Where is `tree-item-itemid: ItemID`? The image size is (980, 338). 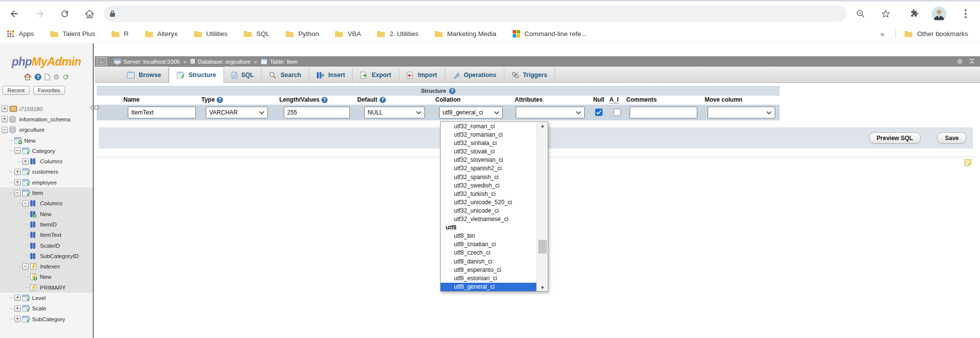 tree-item-itemid: ItemID is located at coordinates (46, 224).